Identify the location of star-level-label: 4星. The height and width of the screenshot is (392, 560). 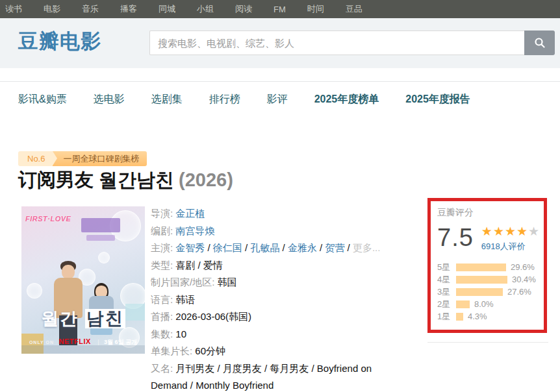
(446, 280).